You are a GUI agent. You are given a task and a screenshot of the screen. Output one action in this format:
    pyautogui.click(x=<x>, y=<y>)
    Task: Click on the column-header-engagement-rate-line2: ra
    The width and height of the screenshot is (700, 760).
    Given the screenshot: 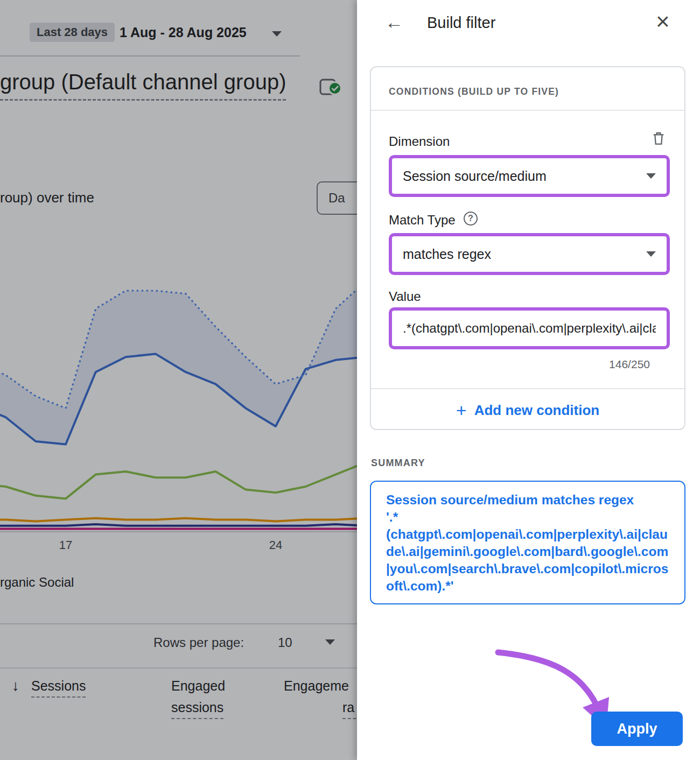 What is the action you would take?
    pyautogui.click(x=350, y=709)
    